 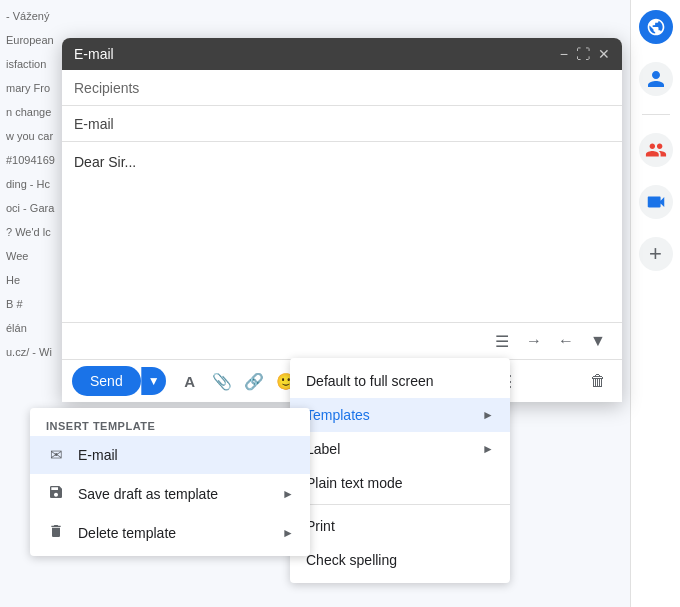 What do you see at coordinates (31, 184) in the screenshot?
I see `snippet-8: ding - Hc` at bounding box center [31, 184].